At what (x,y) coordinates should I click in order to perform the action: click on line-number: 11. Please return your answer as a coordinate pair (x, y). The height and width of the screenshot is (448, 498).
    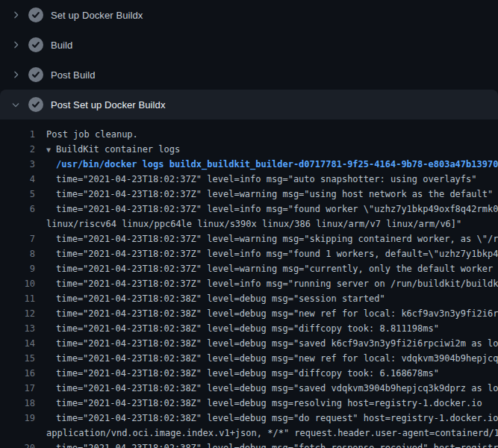
    Looking at the image, I should click on (18, 299).